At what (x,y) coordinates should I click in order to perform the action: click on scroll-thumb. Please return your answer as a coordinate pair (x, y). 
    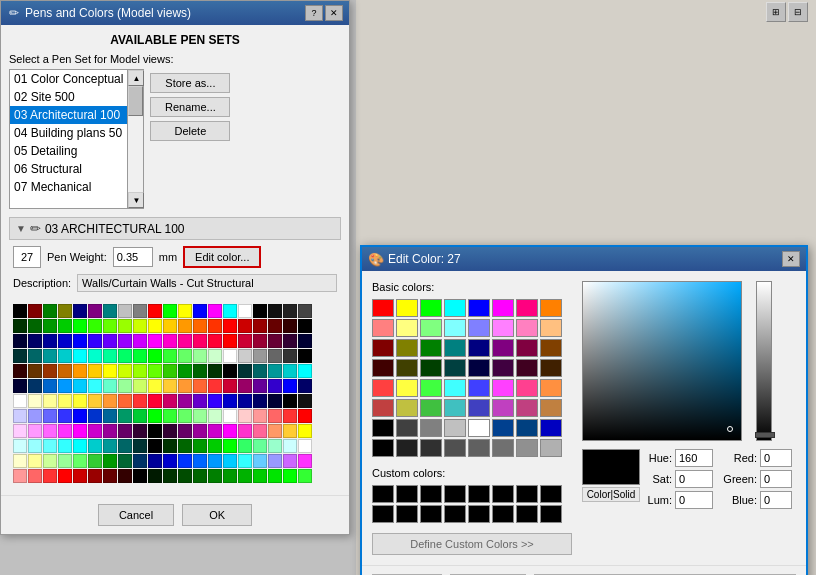
    Looking at the image, I should click on (136, 101).